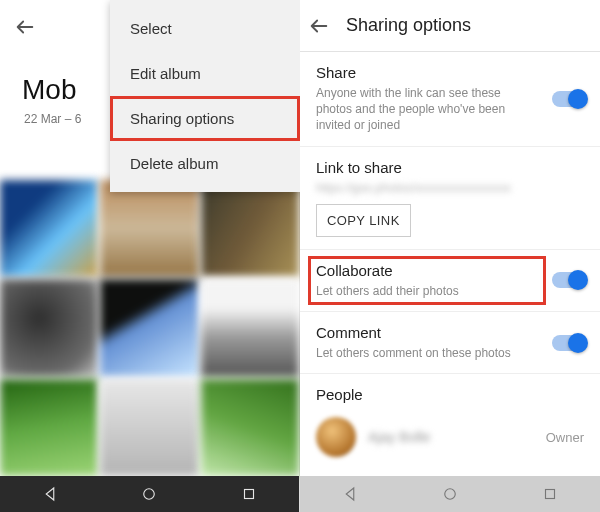 This screenshot has width=600, height=512. What do you see at coordinates (450, 394) in the screenshot?
I see `people-title: People` at bounding box center [450, 394].